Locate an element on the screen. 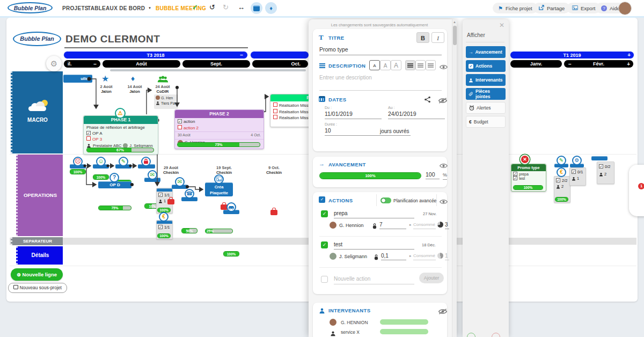 The height and width of the screenshot is (337, 644). new-subproject-button: Nouveau sous-projet is located at coordinates (38, 288).